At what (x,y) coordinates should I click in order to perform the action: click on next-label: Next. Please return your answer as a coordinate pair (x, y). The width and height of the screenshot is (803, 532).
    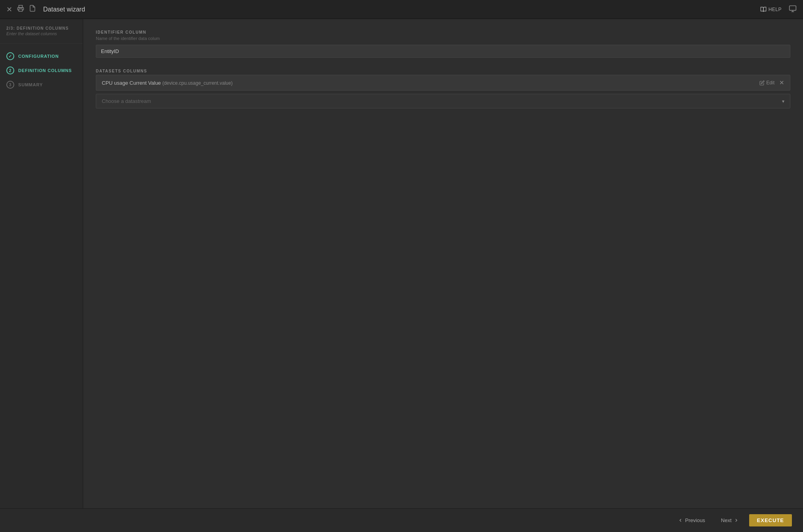
    Looking at the image, I should click on (726, 520).